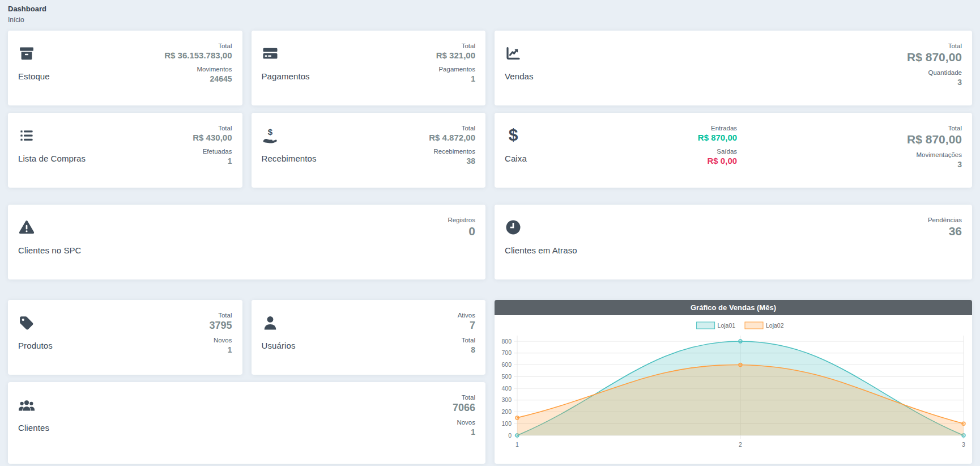 This screenshot has width=980, height=466. I want to click on card-clientes: Clientes Total7066 Novos1, so click(247, 423).